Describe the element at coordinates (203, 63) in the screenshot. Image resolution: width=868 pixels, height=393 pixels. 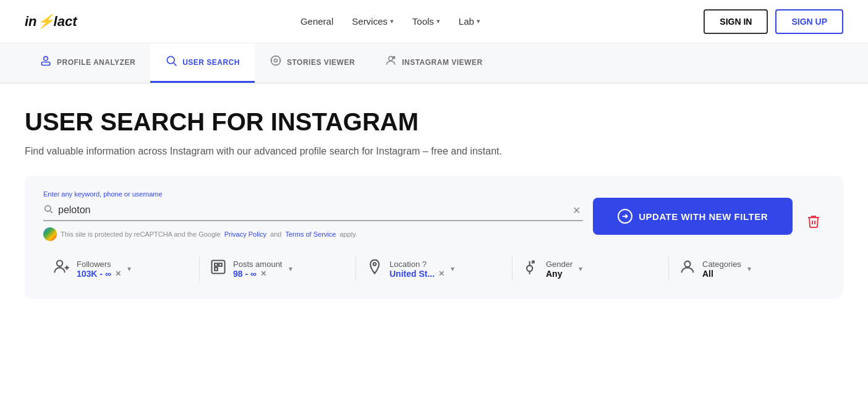
I see `tab-user-search: USER SEARCH` at that location.